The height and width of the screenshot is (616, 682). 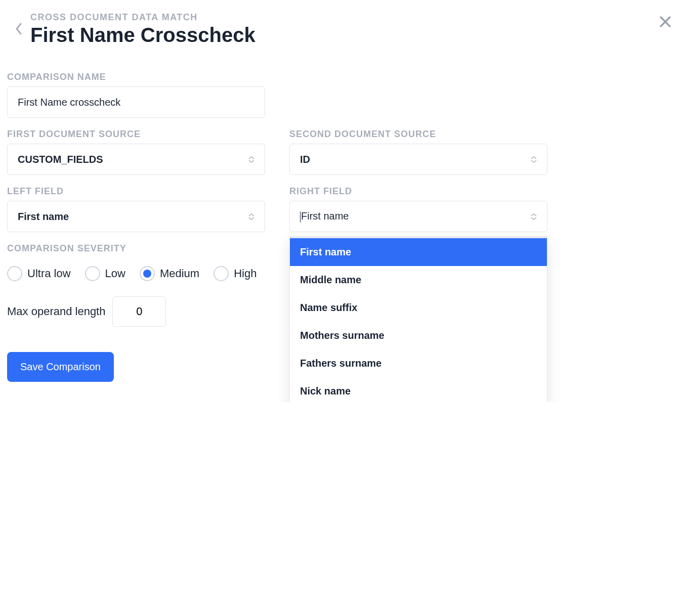 I want to click on back-button, so click(x=19, y=24).